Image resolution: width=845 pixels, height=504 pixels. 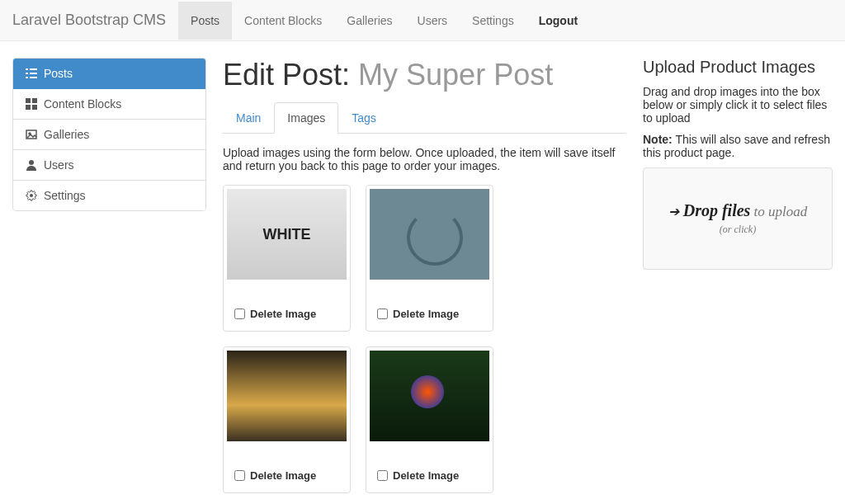 What do you see at coordinates (290, 74) in the screenshot?
I see `title-prefix: Edit Post:` at bounding box center [290, 74].